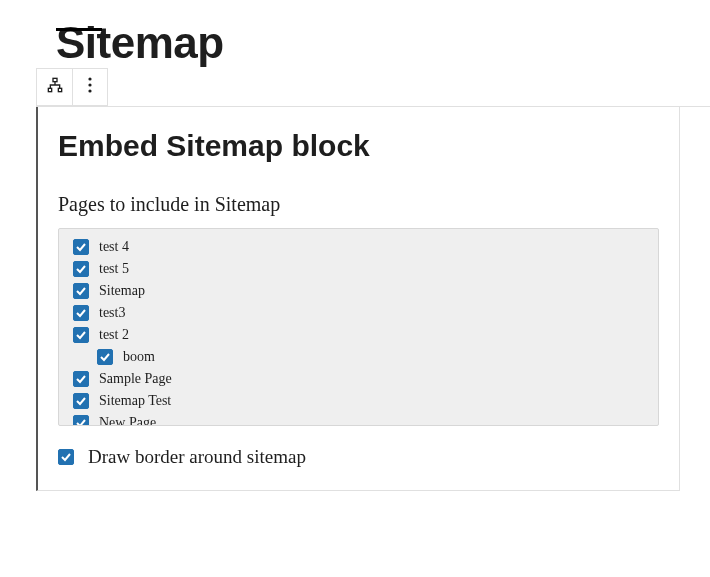  What do you see at coordinates (358, 291) in the screenshot?
I see `list-item: Sitemap` at bounding box center [358, 291].